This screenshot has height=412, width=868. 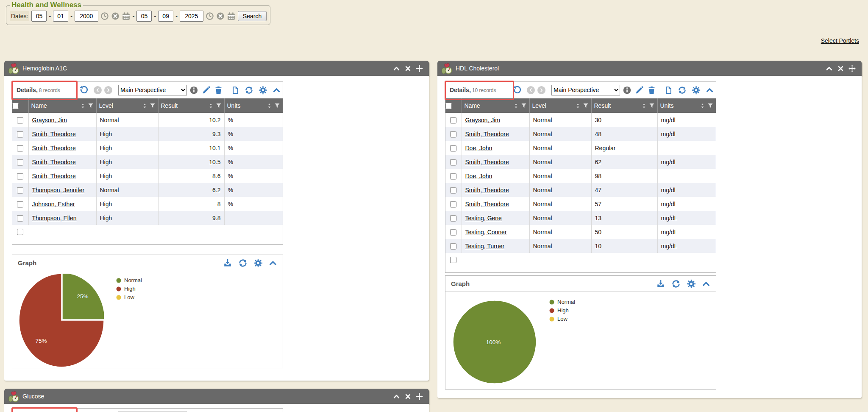 What do you see at coordinates (58, 190) in the screenshot?
I see `patient-link: Thompson, Jennifer` at bounding box center [58, 190].